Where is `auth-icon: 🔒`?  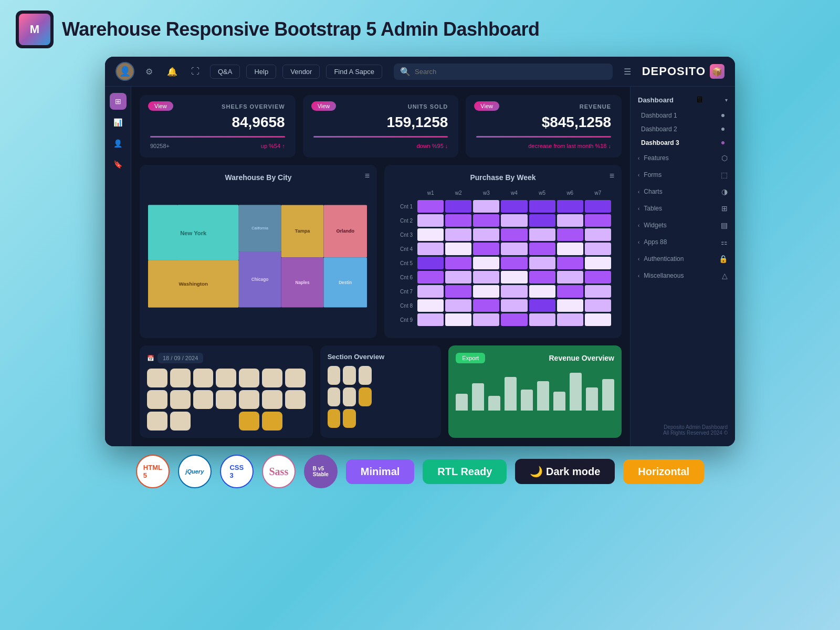
auth-icon: 🔒 is located at coordinates (723, 259).